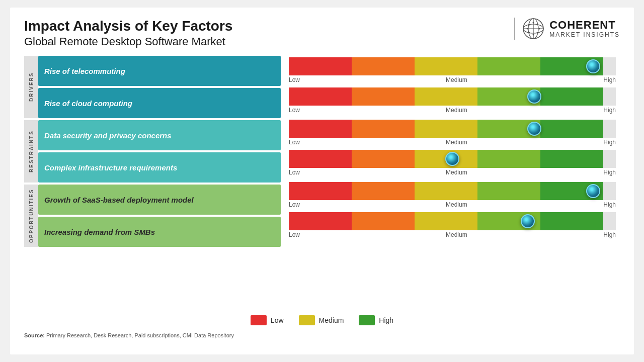  I want to click on category-group-drivers: DRIVERSRise of telecommutingRise of clou…, so click(152, 87).